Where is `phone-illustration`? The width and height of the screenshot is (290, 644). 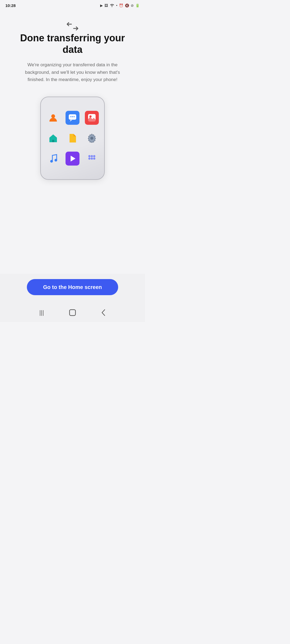 phone-illustration is located at coordinates (73, 138).